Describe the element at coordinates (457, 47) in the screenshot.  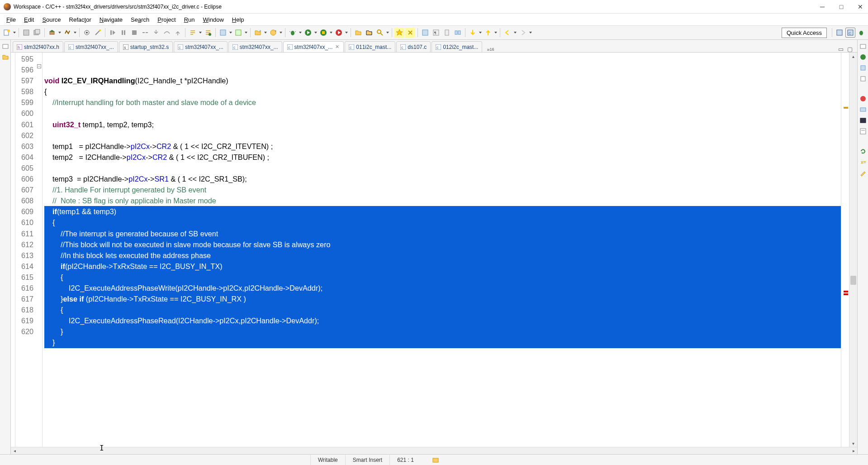
I see `editor-tab: c012i2c_mast...` at that location.